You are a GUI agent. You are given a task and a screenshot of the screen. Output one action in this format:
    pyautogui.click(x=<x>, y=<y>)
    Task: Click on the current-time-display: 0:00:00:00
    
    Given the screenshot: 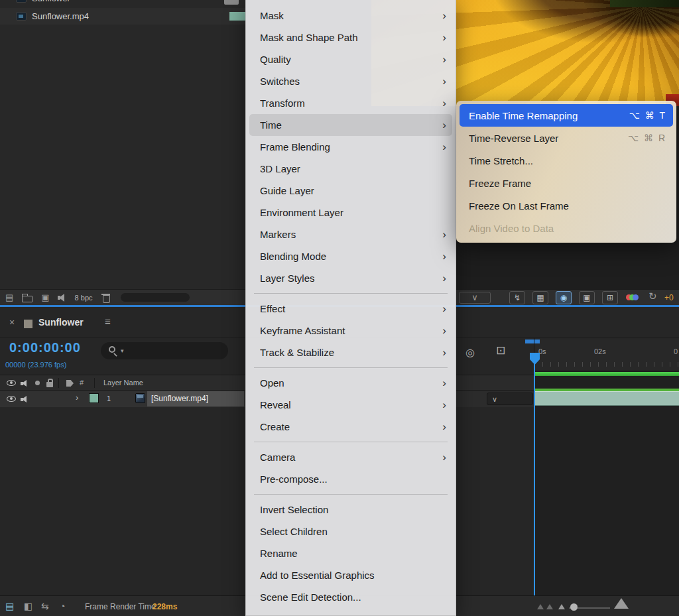 What is the action you would take?
    pyautogui.click(x=45, y=347)
    